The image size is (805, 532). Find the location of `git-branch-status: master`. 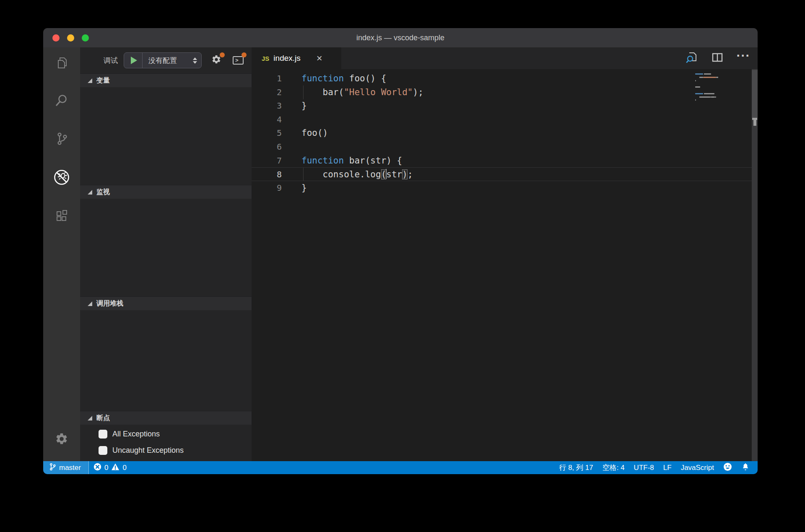

git-branch-status: master is located at coordinates (66, 468).